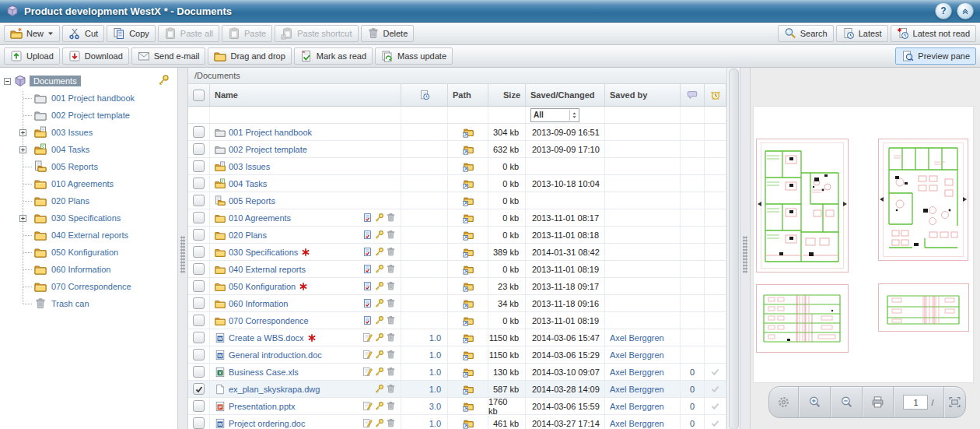  Describe the element at coordinates (457, 218) in the screenshot. I see `table-row: 010 Agreements0 kb2013-11-01 08:17` at that location.